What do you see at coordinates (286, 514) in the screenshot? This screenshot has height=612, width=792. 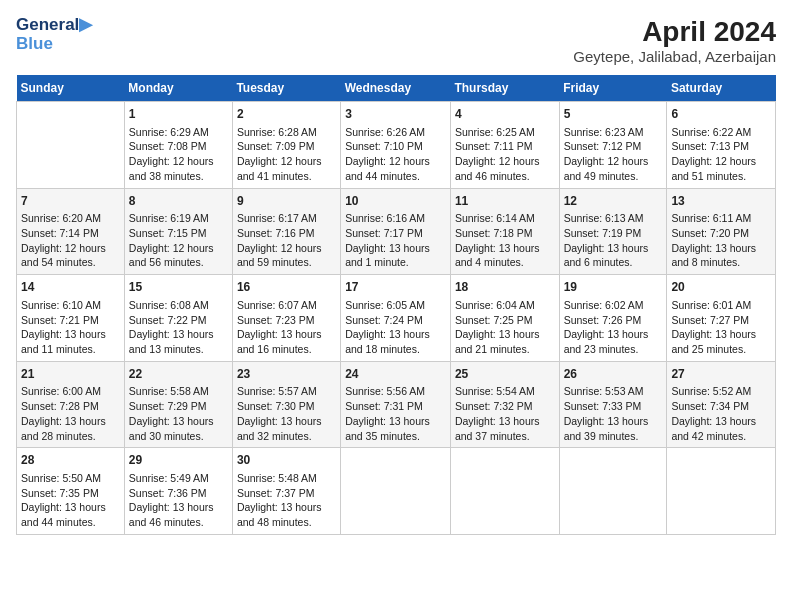 I see `daylight-text: Daylight: 13 hours and 48 minutes.` at bounding box center [286, 514].